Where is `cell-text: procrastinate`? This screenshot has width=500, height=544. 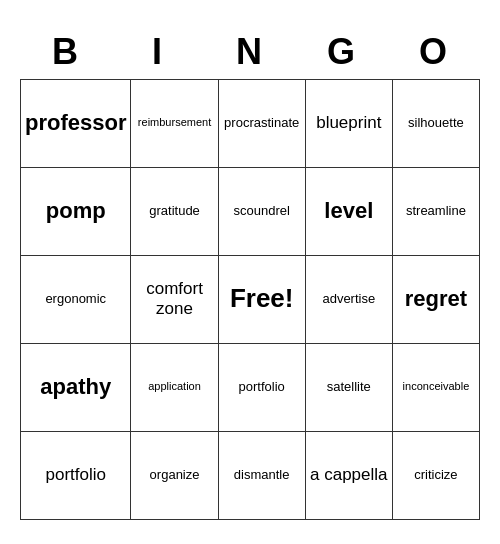
cell-text: procrastinate is located at coordinates (262, 123).